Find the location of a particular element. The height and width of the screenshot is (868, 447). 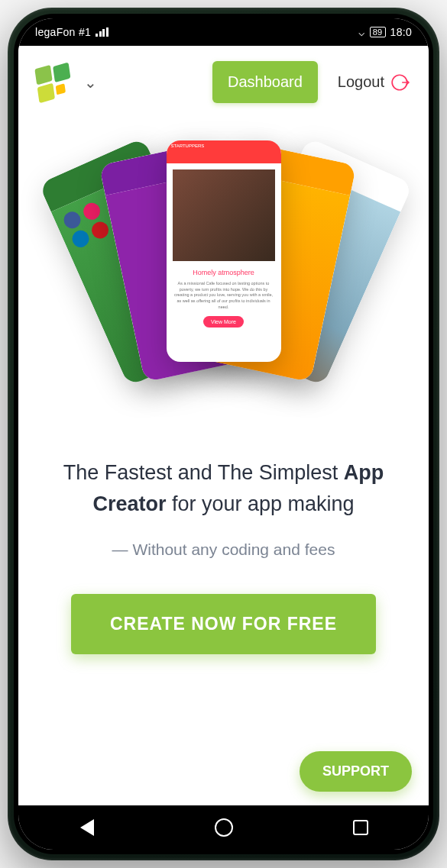

page-subhead: — Without any coding and fees is located at coordinates (223, 550).